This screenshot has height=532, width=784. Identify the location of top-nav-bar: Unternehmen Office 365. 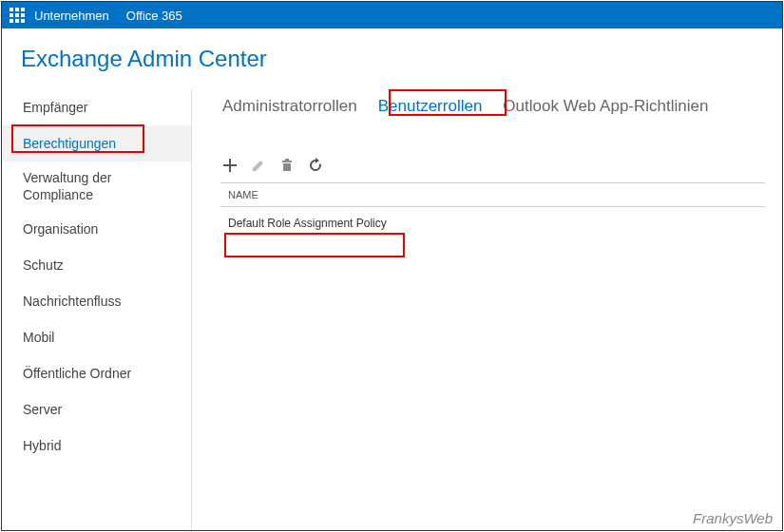
(392, 15).